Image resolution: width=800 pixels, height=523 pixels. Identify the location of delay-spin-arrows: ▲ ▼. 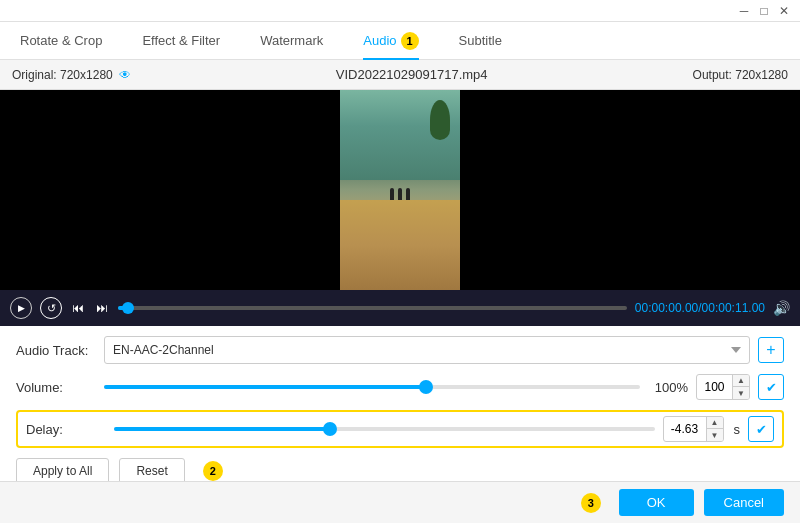
(714, 429).